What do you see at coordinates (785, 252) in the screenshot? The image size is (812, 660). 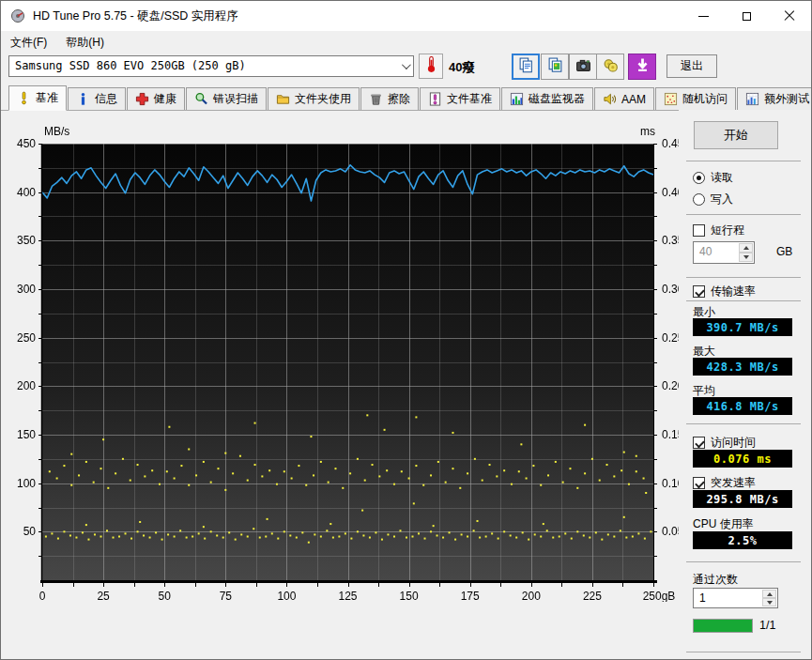 I see `short-stroke-unit-label: GB` at bounding box center [785, 252].